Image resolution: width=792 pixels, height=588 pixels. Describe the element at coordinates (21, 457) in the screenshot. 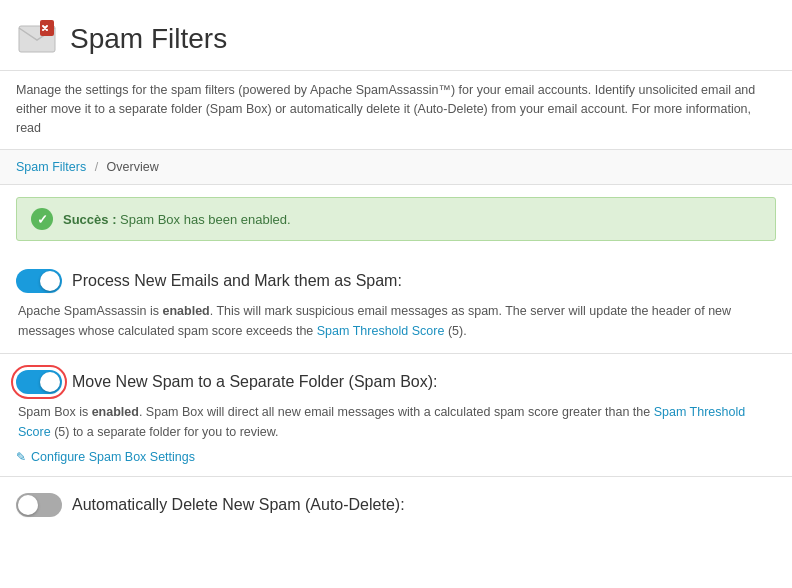

I see `pencil-icon: ✎` at that location.